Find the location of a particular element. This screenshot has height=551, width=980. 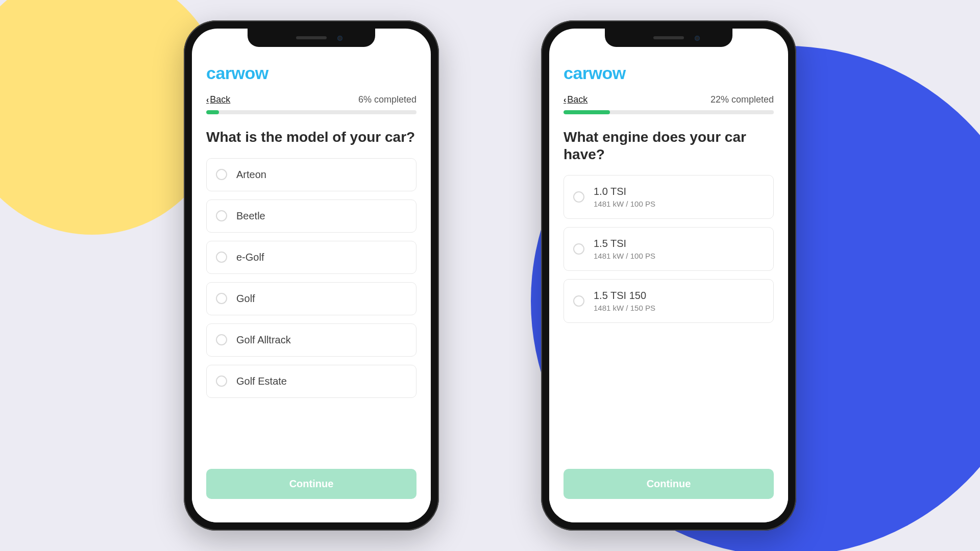

option-label: 1.5 TSI is located at coordinates (625, 244).